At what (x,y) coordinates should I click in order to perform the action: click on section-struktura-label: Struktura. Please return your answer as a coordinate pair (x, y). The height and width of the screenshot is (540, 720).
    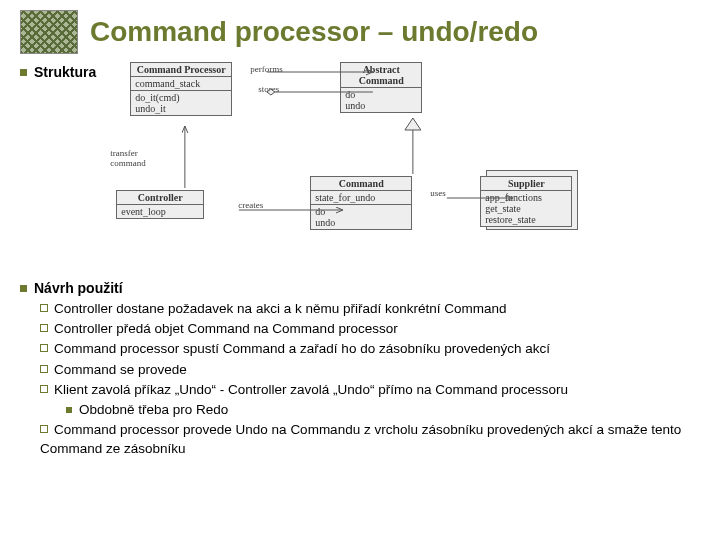
    Looking at the image, I should click on (65, 72).